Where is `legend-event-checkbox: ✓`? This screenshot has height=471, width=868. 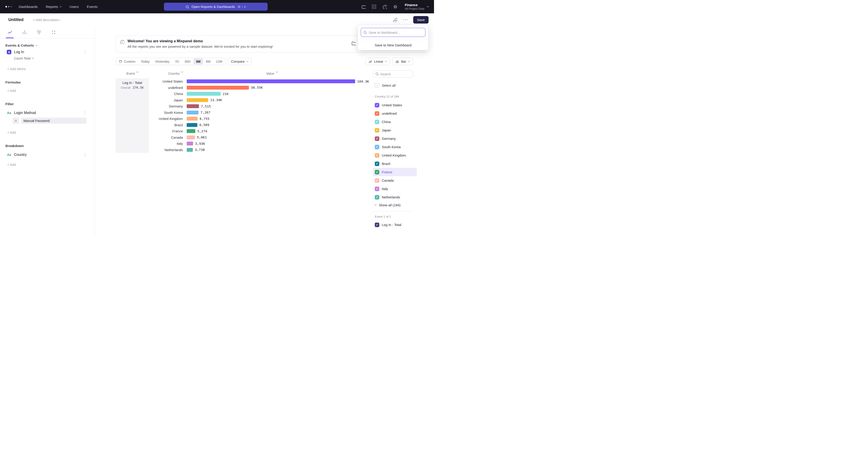
legend-event-checkbox: ✓ is located at coordinates (377, 225).